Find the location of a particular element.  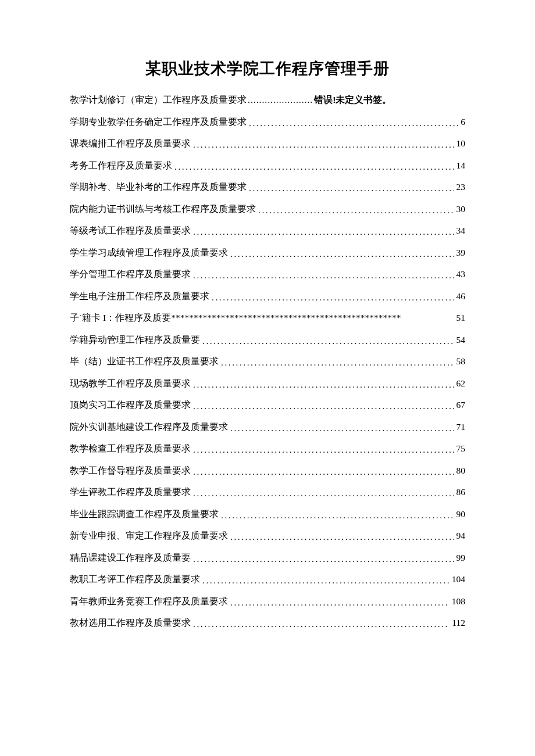

toc-label: 课表编排工作程序及质量要求 is located at coordinates (130, 144).